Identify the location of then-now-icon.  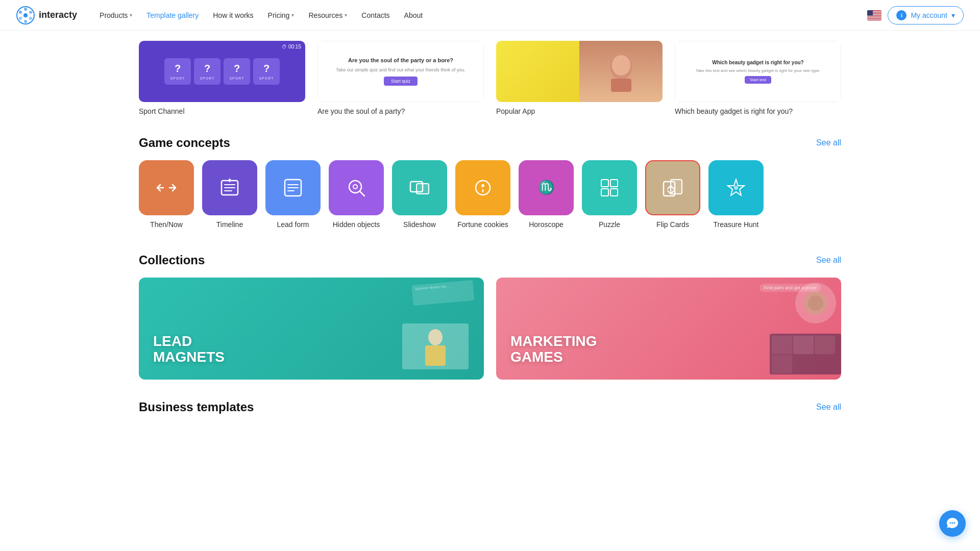
(166, 188).